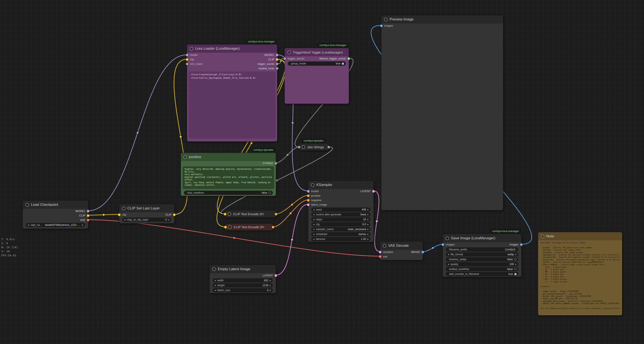 This screenshot has width=644, height=344. What do you see at coordinates (180, 137) in the screenshot?
I see `link-clipset-to-lora-clip-midpoint-dot` at bounding box center [180, 137].